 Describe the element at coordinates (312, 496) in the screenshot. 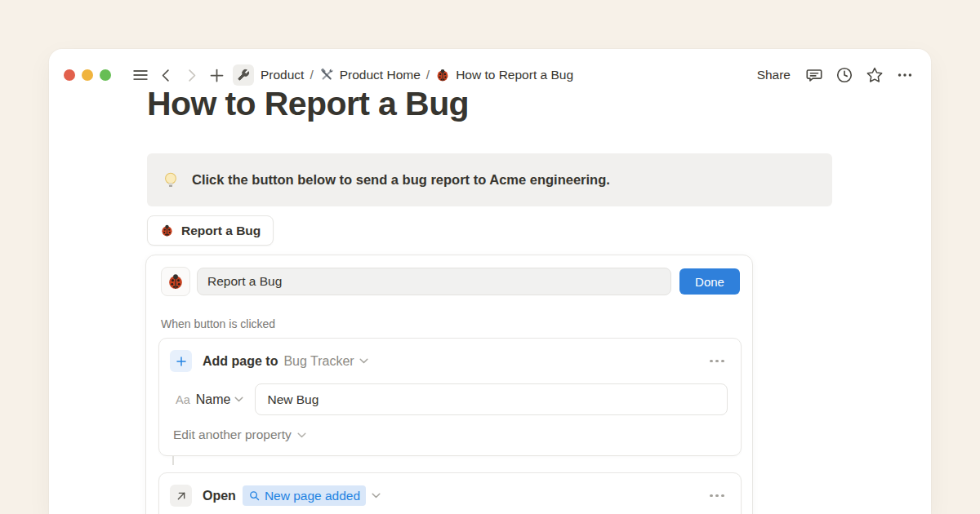

I see `chip-label: New page added` at that location.